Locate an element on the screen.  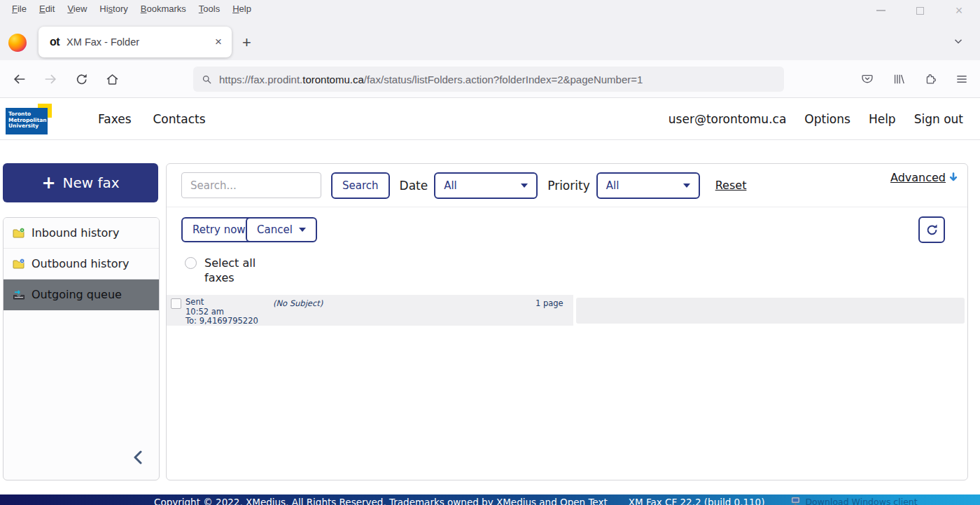
opentext-favicon: ot is located at coordinates (55, 42).